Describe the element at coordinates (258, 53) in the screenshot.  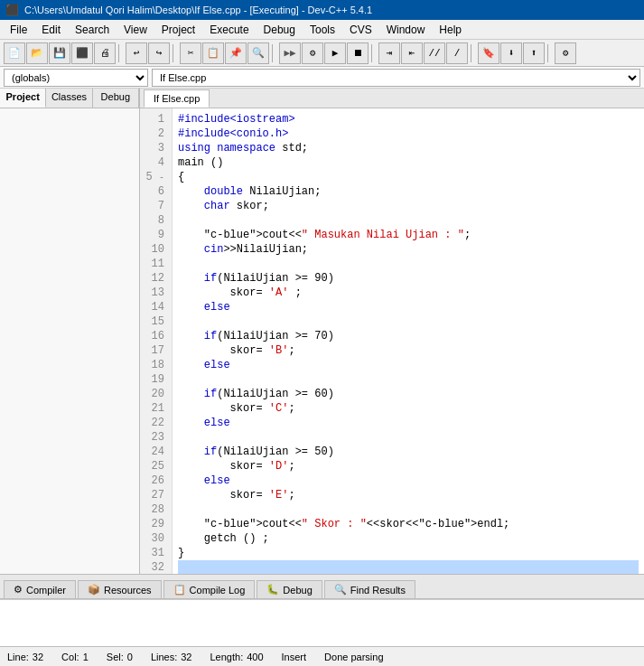
I see `find-button: 🔍` at that location.